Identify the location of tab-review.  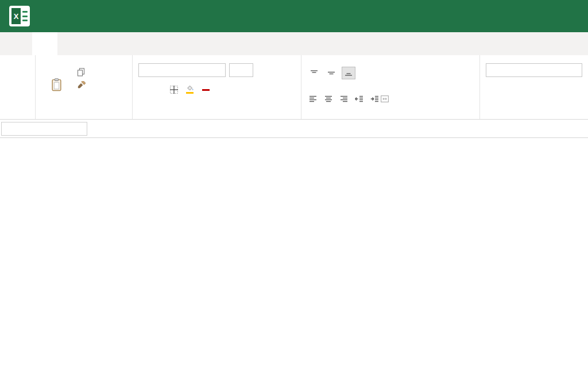
(121, 44).